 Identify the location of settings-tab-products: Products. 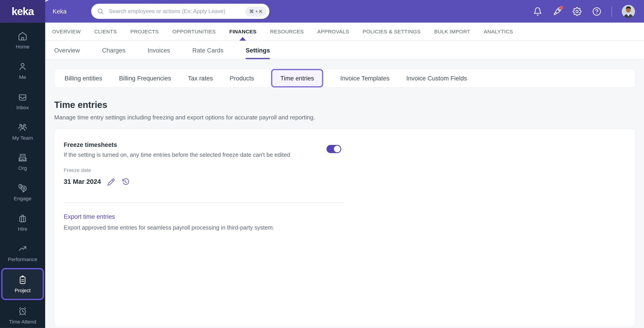
(242, 78).